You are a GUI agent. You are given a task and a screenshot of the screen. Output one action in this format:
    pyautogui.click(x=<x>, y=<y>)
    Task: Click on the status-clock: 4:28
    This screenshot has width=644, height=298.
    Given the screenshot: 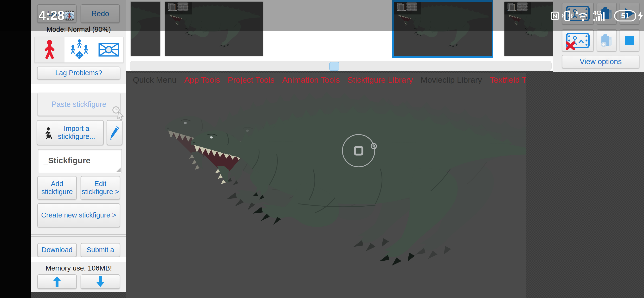 What is the action you would take?
    pyautogui.click(x=52, y=15)
    